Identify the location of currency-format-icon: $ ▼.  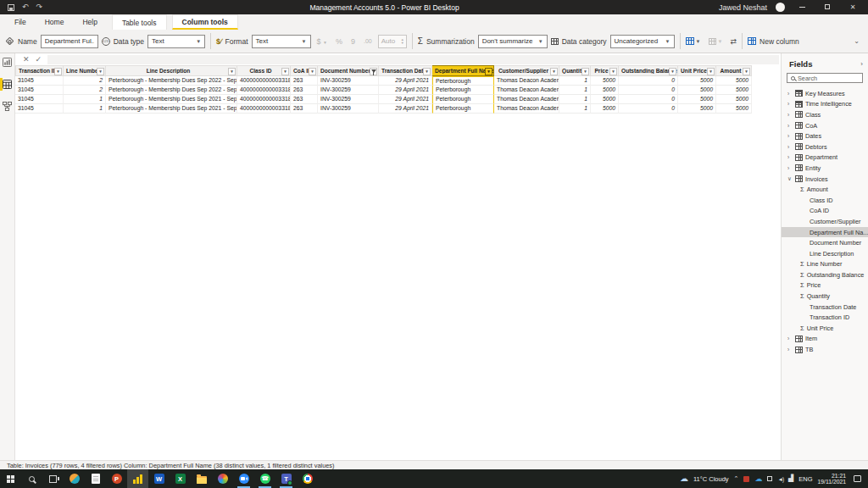
(322, 42).